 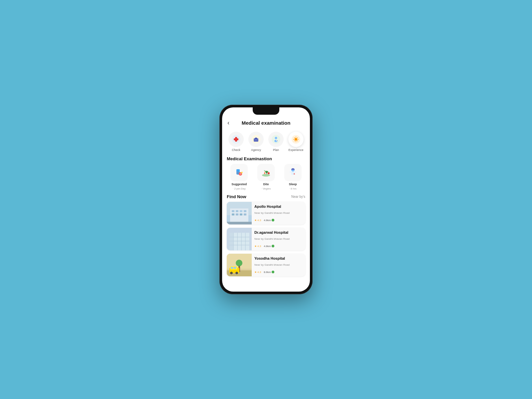 What do you see at coordinates (239, 177) in the screenshot?
I see `medical-item-suggested: Suggested · 2 per.Day` at bounding box center [239, 177].